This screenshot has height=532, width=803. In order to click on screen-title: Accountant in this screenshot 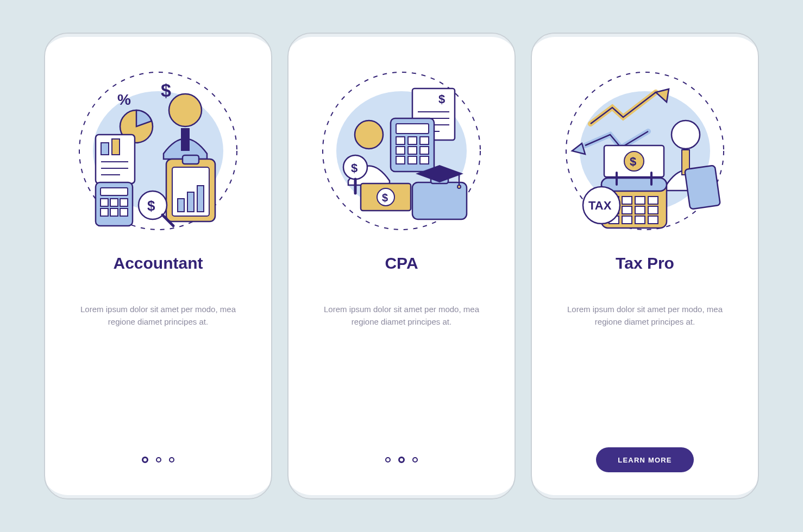, I will do `click(159, 263)`.